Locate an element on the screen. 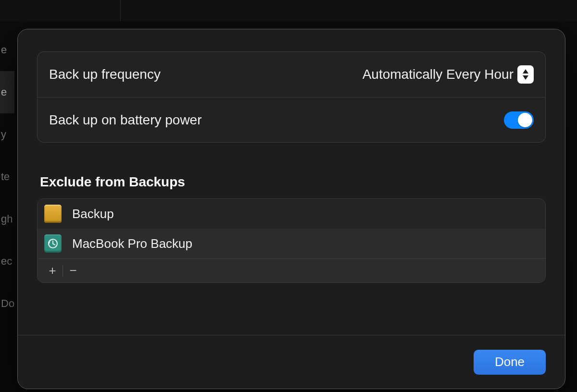  plus-icon: + is located at coordinates (52, 271).